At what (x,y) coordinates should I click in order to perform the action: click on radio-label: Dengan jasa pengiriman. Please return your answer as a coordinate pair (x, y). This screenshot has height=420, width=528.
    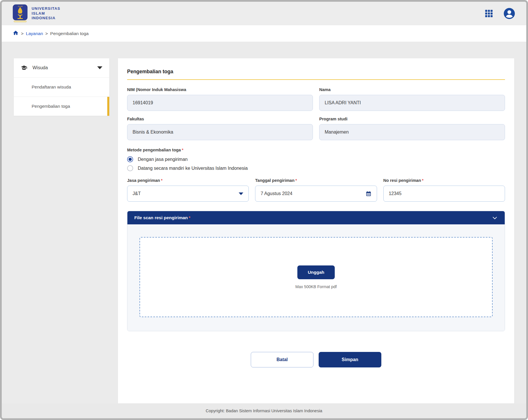
    Looking at the image, I should click on (163, 159).